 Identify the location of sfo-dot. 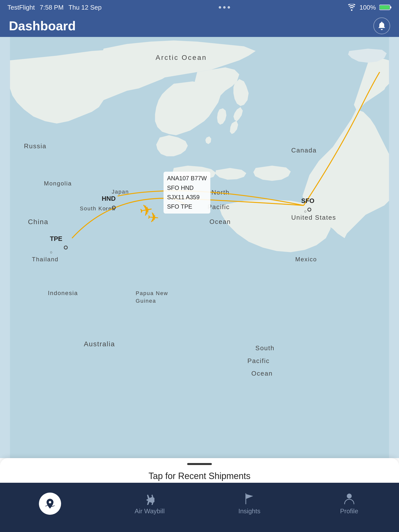
(309, 210).